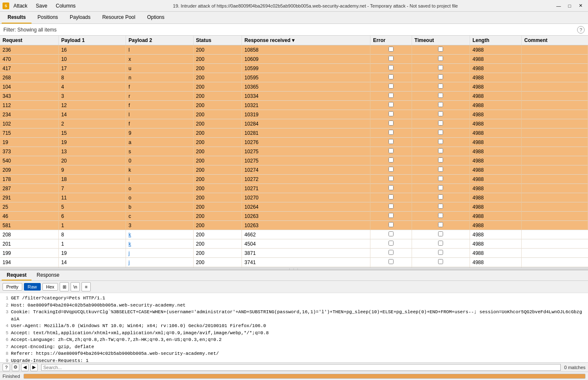  What do you see at coordinates (294, 78) in the screenshot?
I see `table-row: 268 8 n 200 10595 4988` at bounding box center [294, 78].